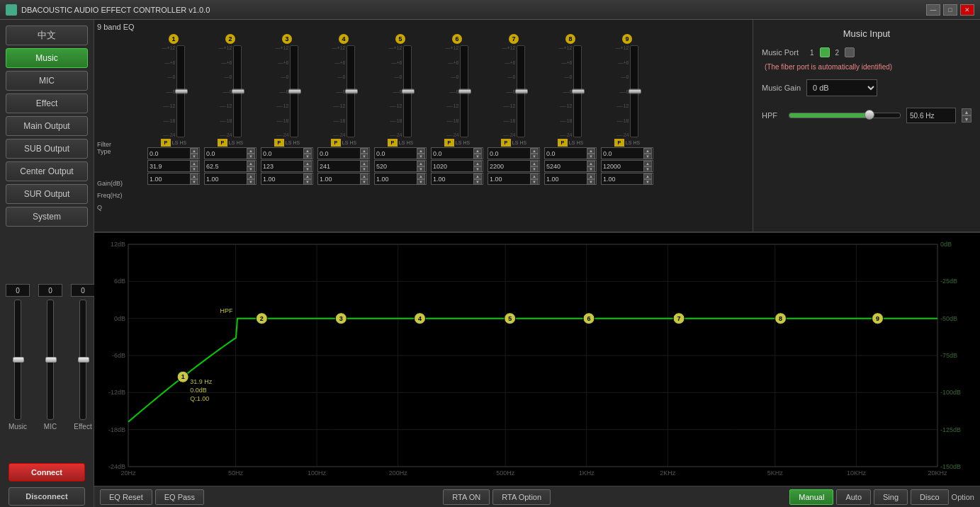 Image resolution: width=980 pixels, height=507 pixels. What do you see at coordinates (51, 360) in the screenshot?
I see `mic-fader-thumb` at bounding box center [51, 360].